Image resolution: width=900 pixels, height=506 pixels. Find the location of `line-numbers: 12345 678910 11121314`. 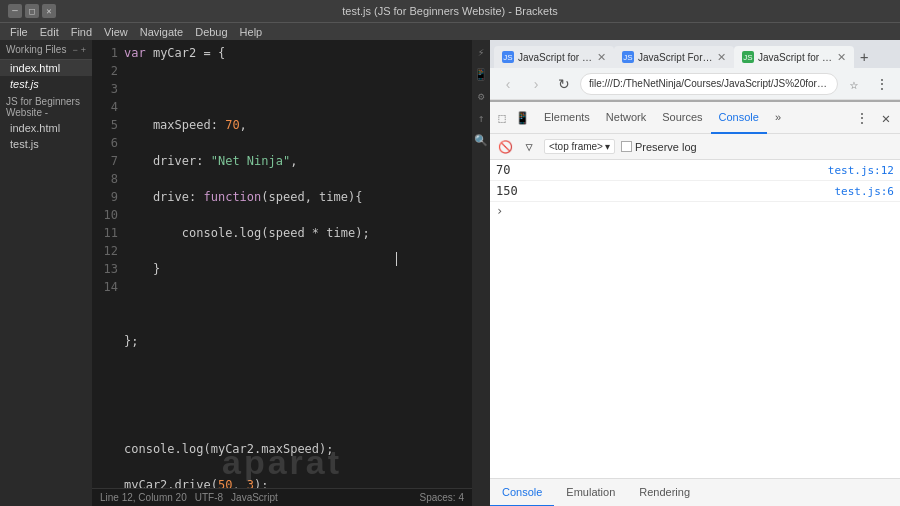

line-numbers: 12345 678910 11121314 is located at coordinates (108, 266).